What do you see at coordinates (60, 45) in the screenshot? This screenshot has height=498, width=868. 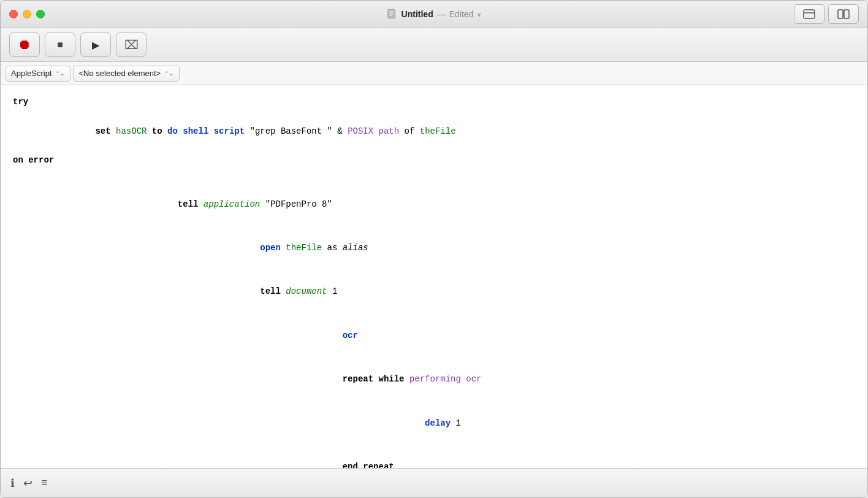 I see `stop-icon: ■` at bounding box center [60, 45].